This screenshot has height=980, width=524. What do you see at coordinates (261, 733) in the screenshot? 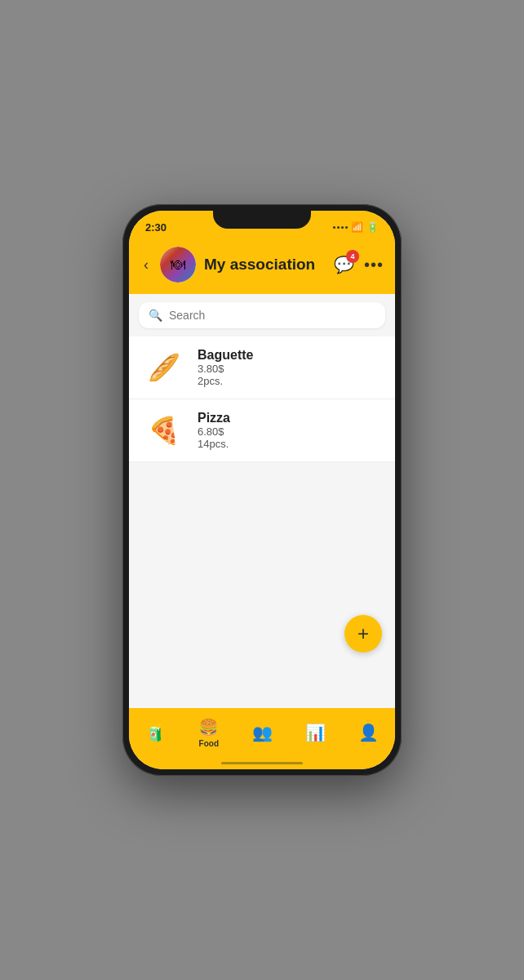
I see `nav-item-members: 👥` at bounding box center [261, 733].